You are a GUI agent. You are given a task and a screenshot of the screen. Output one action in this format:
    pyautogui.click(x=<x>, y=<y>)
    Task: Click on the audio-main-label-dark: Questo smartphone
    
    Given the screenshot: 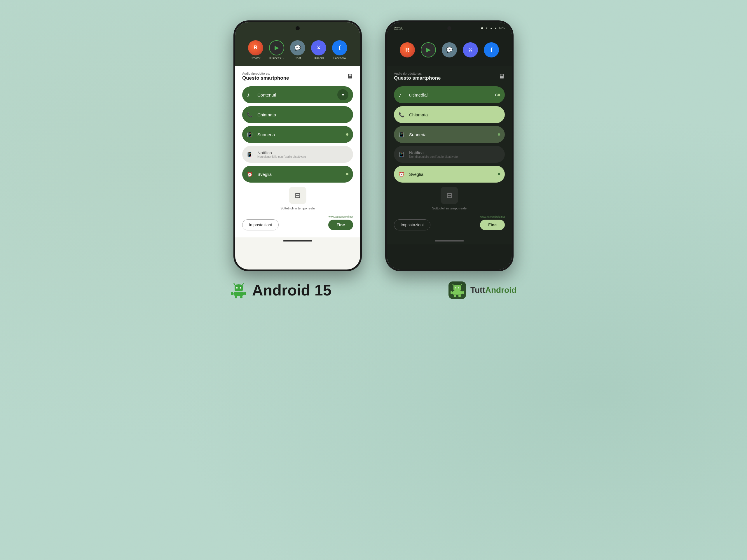 What is the action you would take?
    pyautogui.click(x=417, y=78)
    